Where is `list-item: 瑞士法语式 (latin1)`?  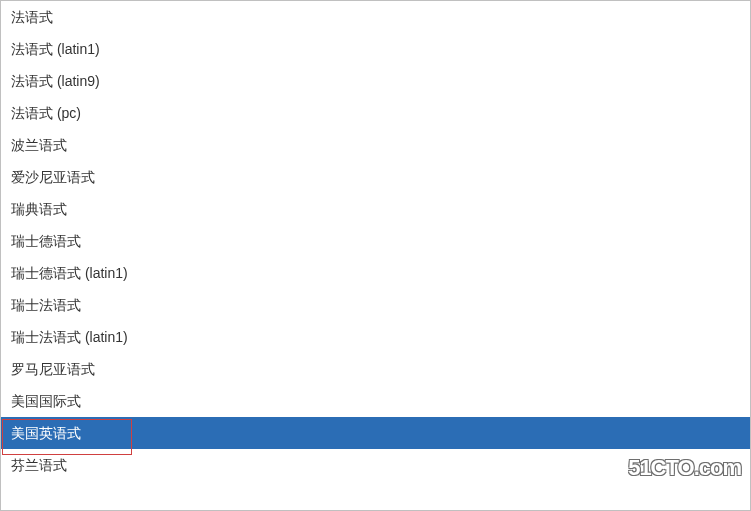
list-item: 瑞士法语式 (latin1) is located at coordinates (376, 337).